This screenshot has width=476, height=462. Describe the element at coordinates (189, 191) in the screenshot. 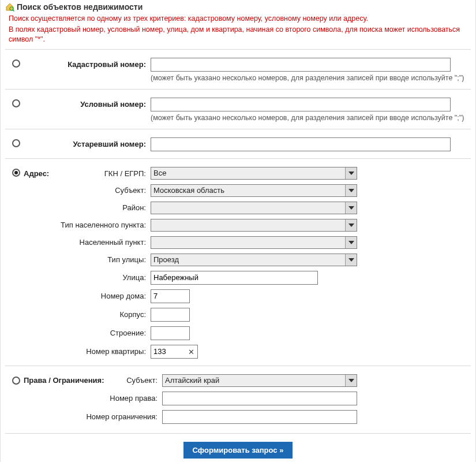

I see `select-subject-value: Московская область` at that location.